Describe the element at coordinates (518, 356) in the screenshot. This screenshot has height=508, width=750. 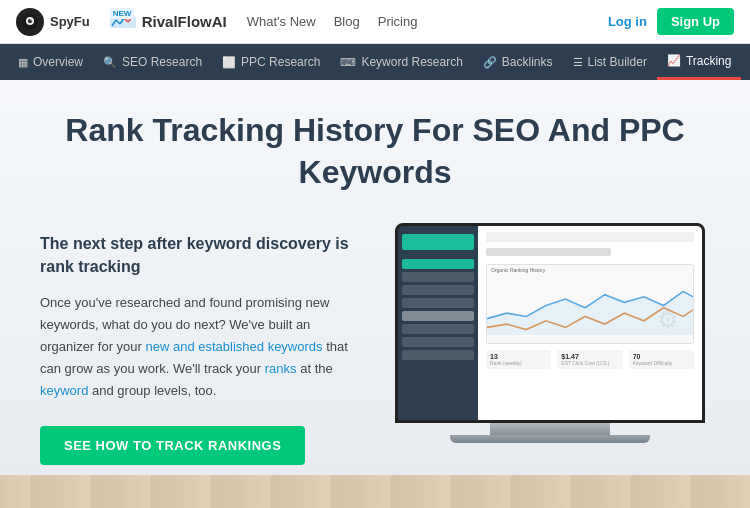
I see `stat-rank-value: 13` at that location.